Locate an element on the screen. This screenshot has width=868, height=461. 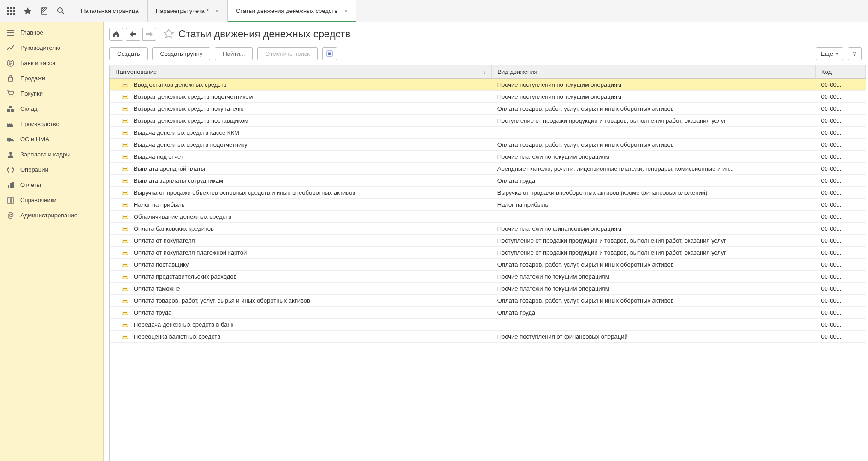
sidebar-item-4: Покупки is located at coordinates (52, 93).